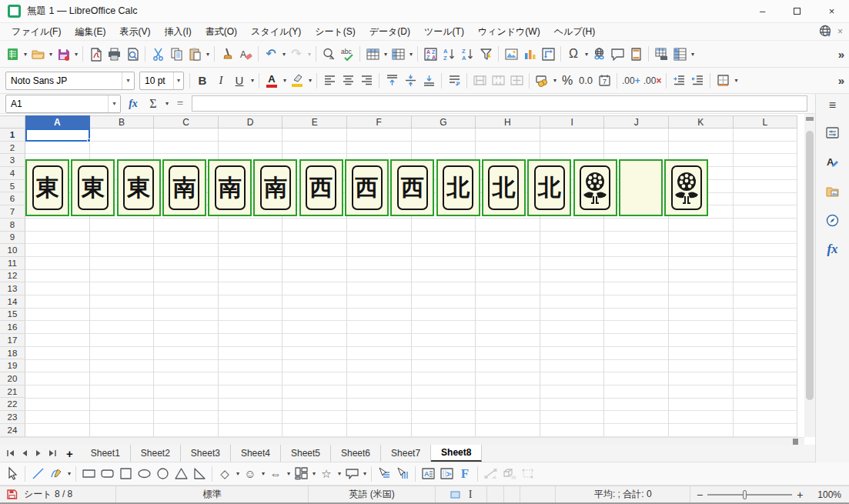 The width and height of the screenshot is (849, 504). What do you see at coordinates (326, 474) in the screenshot?
I see `stars-button: ☆` at bounding box center [326, 474].